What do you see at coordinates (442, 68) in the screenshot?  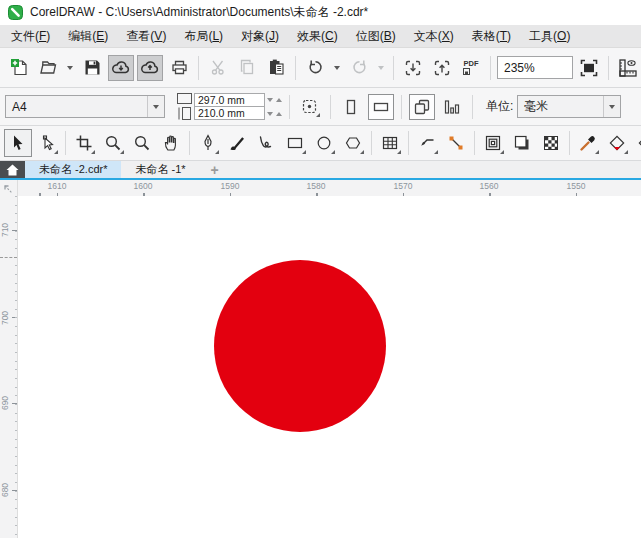 I see `export-button` at bounding box center [442, 68].